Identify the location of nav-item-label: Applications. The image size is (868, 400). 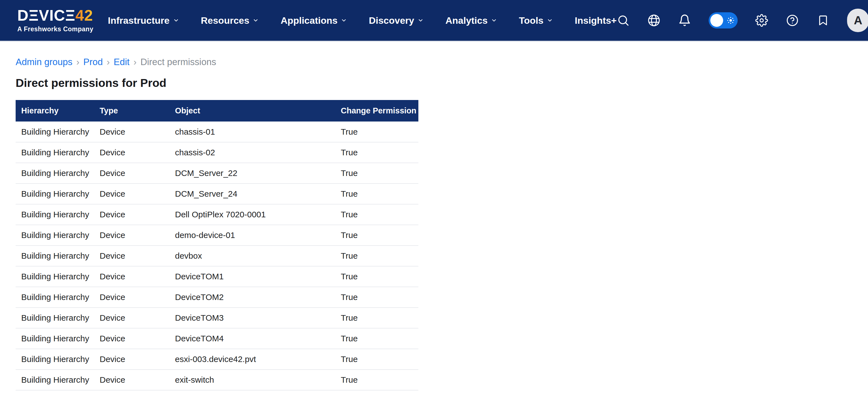
(309, 21).